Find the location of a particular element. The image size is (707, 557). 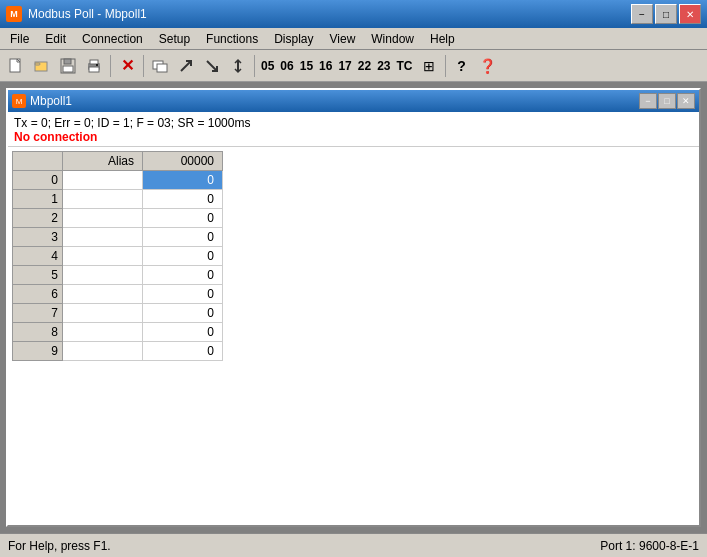

row-index-cell: 7 is located at coordinates (38, 314).